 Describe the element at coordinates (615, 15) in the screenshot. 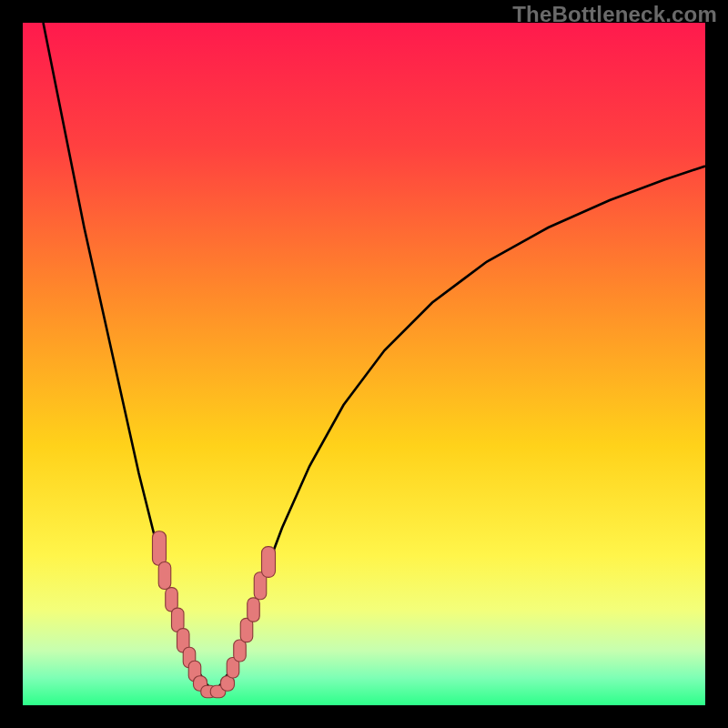

I see `watermark-text: TheBottleneck.com` at that location.